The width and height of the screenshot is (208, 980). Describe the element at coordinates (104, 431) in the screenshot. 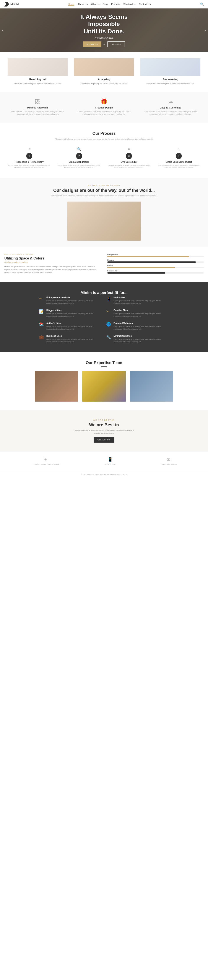

I see `best-section: We are Best in We are Best in Lorem ipsu…` at that location.